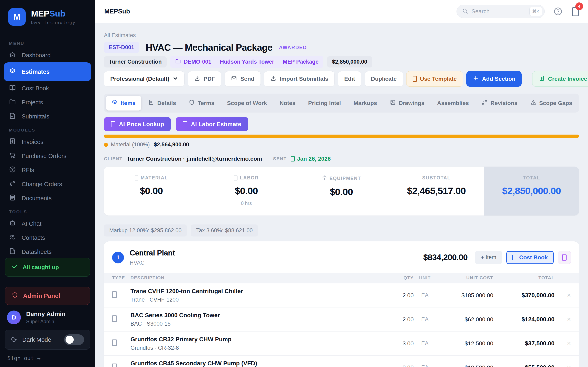 The width and height of the screenshot is (588, 367). What do you see at coordinates (575, 12) in the screenshot?
I see `notifications-button: 4` at bounding box center [575, 12].